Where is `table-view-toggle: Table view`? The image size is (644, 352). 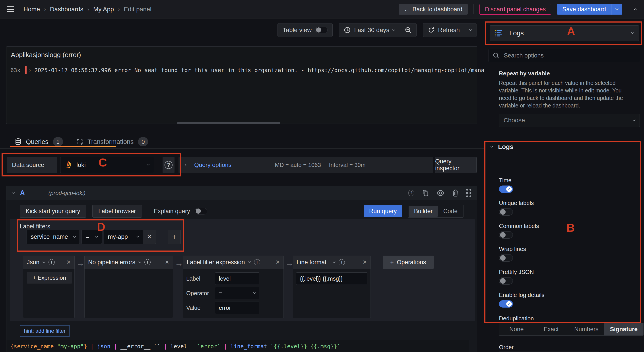 table-view-toggle: Table view is located at coordinates (305, 30).